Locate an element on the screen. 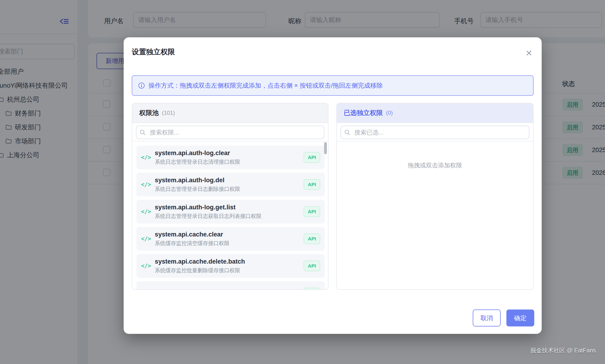 The image size is (605, 364). instruction-text: 操作方式：拖拽或双击左侧权限完成添加，点击右侧 × 按钮或双击/拖回左侧完成移除 is located at coordinates (266, 86).